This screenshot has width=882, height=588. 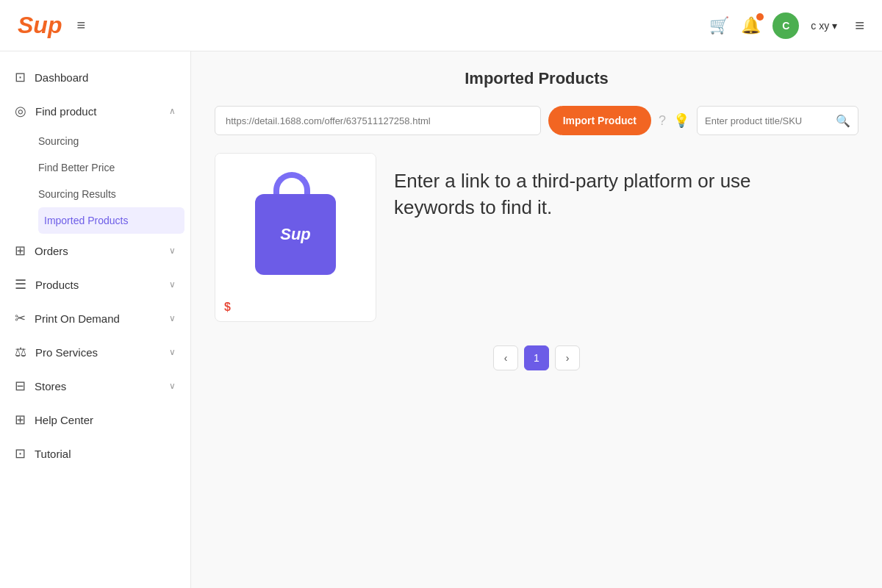 I want to click on print-on-demand-icon: ✂, so click(x=21, y=318).